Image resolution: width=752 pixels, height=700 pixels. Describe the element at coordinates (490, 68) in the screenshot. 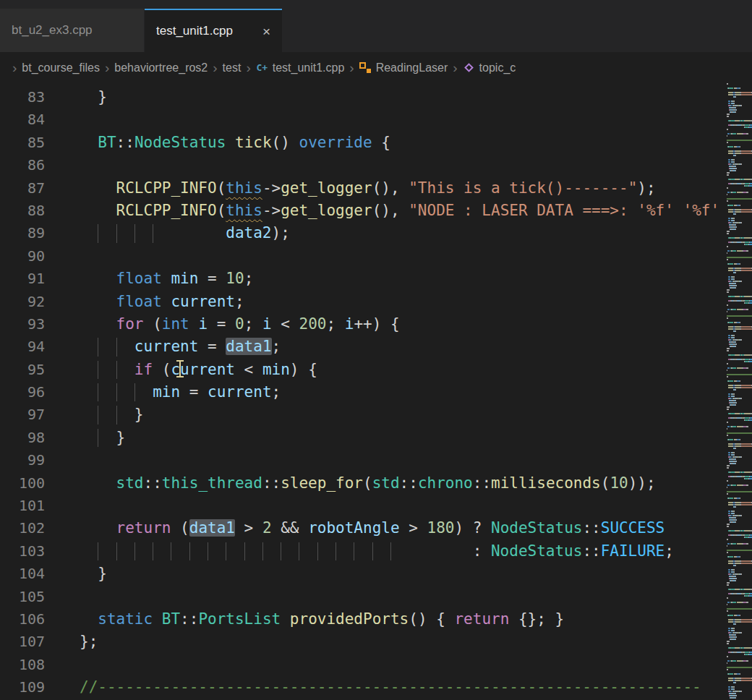

I see `breadcrumb-item-topic-c: topic_c` at that location.